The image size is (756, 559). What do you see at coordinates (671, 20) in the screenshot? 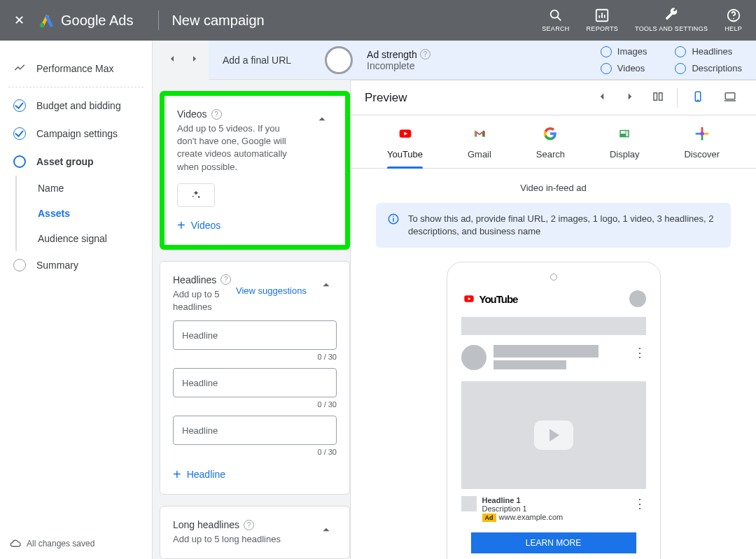
I see `tools-settings-tool: TOOLS AND SETTINGS` at bounding box center [671, 20].